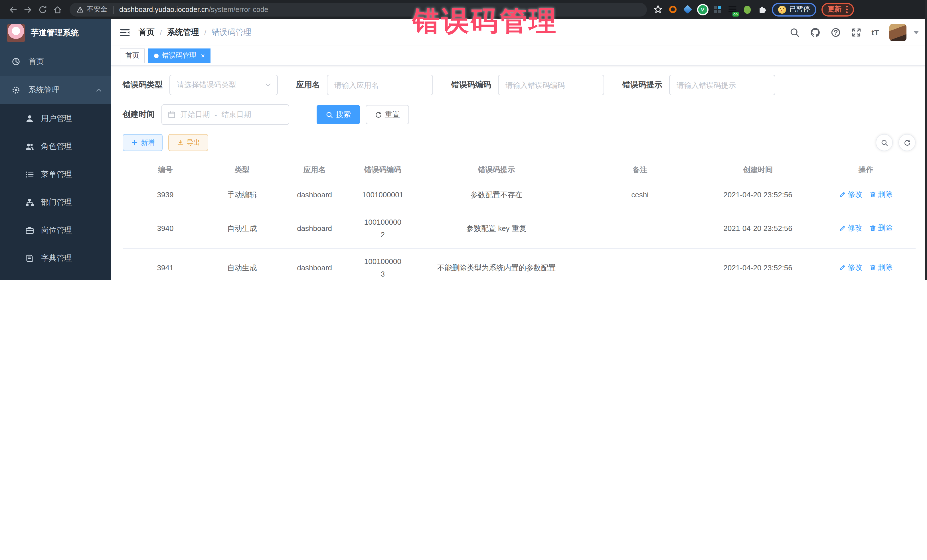  What do you see at coordinates (56, 174) in the screenshot?
I see `sidebar-item-menu-mgmt: 菜单管理` at bounding box center [56, 174].